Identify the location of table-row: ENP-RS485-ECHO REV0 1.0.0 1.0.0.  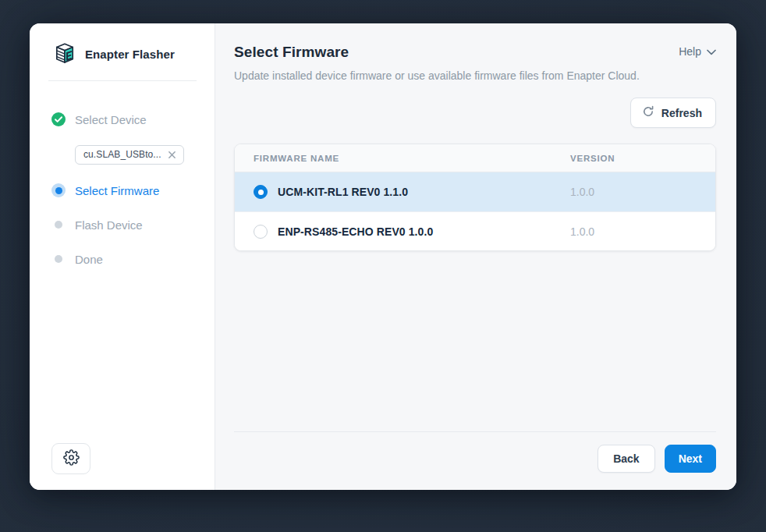
(475, 231).